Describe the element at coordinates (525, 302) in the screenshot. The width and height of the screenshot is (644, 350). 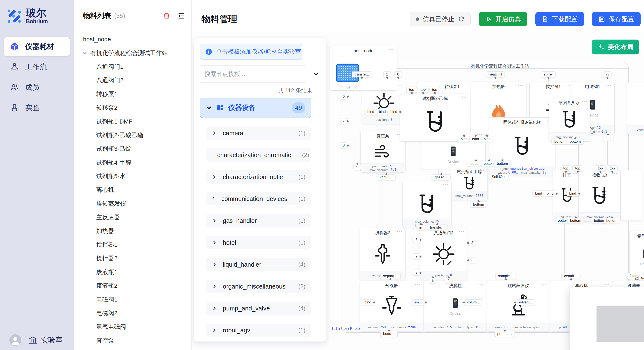
I see `port-chip-solven: solven…` at that location.